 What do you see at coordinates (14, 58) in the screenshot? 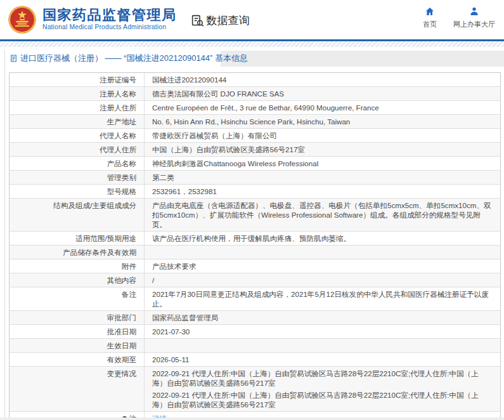
I see `document-icon` at bounding box center [14, 58].